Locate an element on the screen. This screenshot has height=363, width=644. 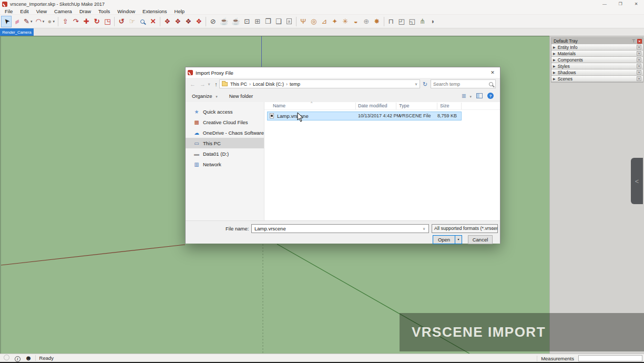
tray-section-components: ▶ Components × is located at coordinates (597, 60).